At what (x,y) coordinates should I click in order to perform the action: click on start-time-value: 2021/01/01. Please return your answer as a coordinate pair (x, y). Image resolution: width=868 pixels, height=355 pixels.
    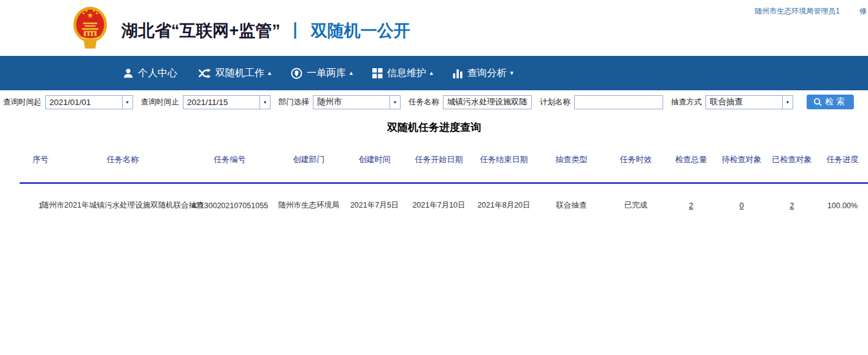
    Looking at the image, I should click on (84, 102).